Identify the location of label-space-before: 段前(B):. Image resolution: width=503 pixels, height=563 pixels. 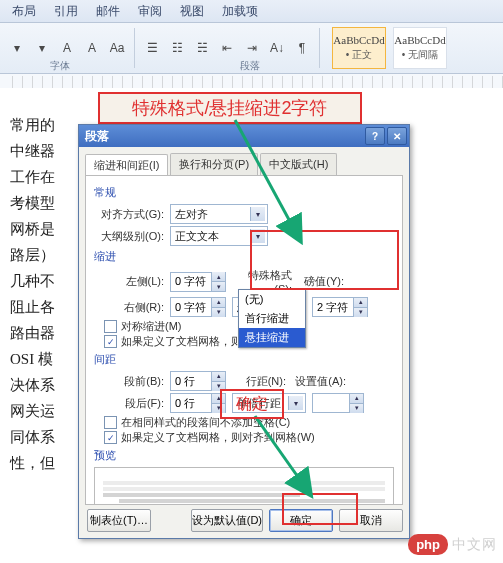
(129, 382).